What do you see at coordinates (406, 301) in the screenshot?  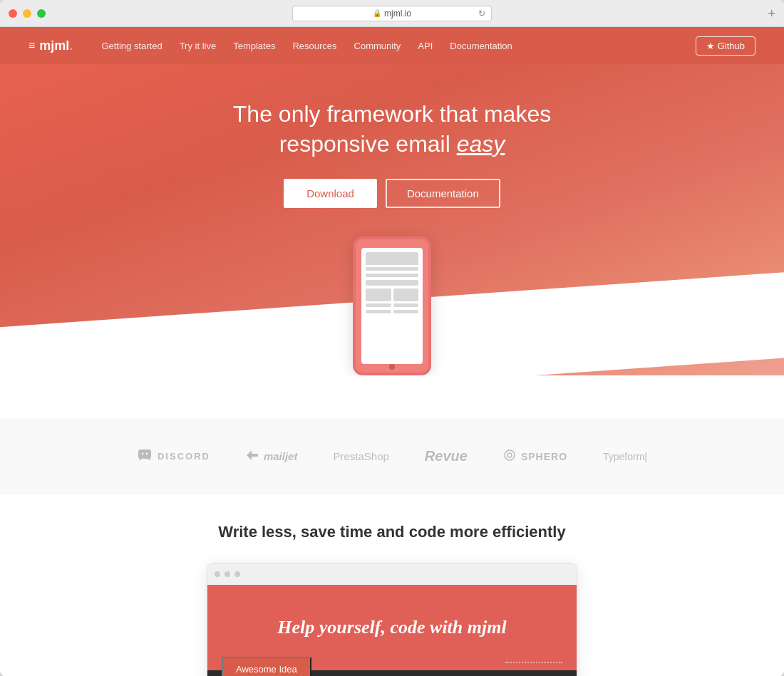 I see `phone-col-right` at bounding box center [406, 301].